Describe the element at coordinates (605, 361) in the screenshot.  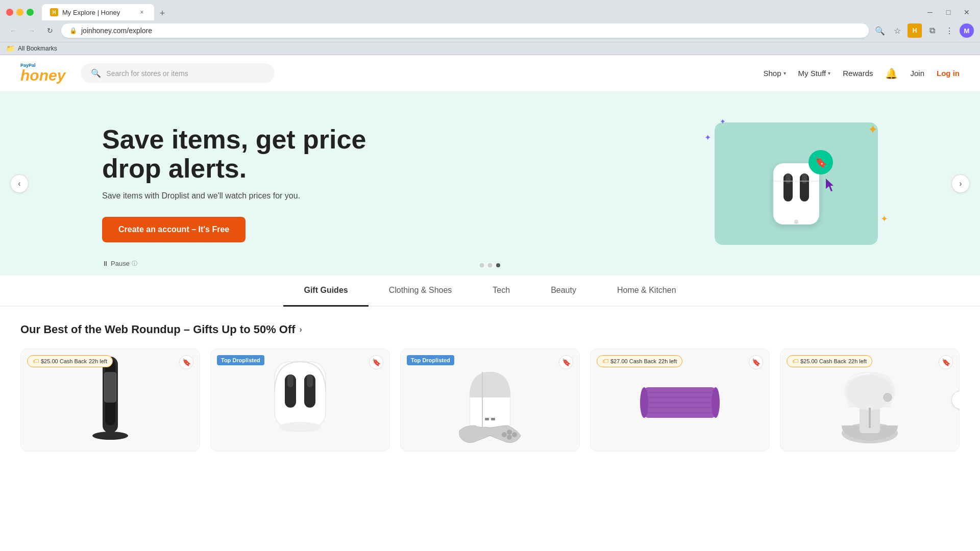
I see `cashback-icon-mat: 🏷` at that location.